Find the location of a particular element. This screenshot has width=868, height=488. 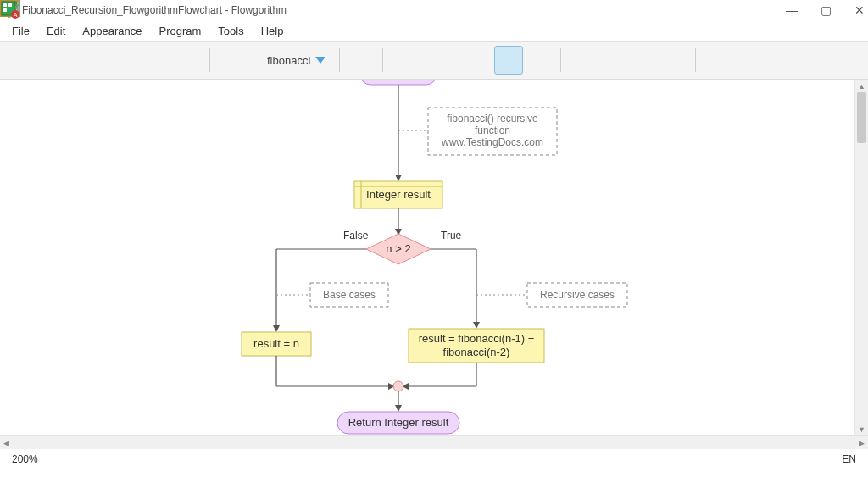

svg-text: Return Integer result is located at coordinates (398, 422).